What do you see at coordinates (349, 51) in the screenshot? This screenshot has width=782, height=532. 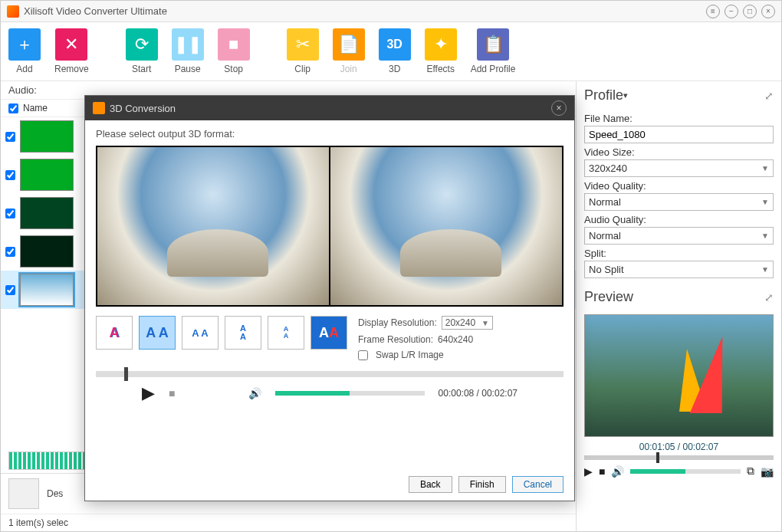 I see `join-button: 📄Join` at bounding box center [349, 51].